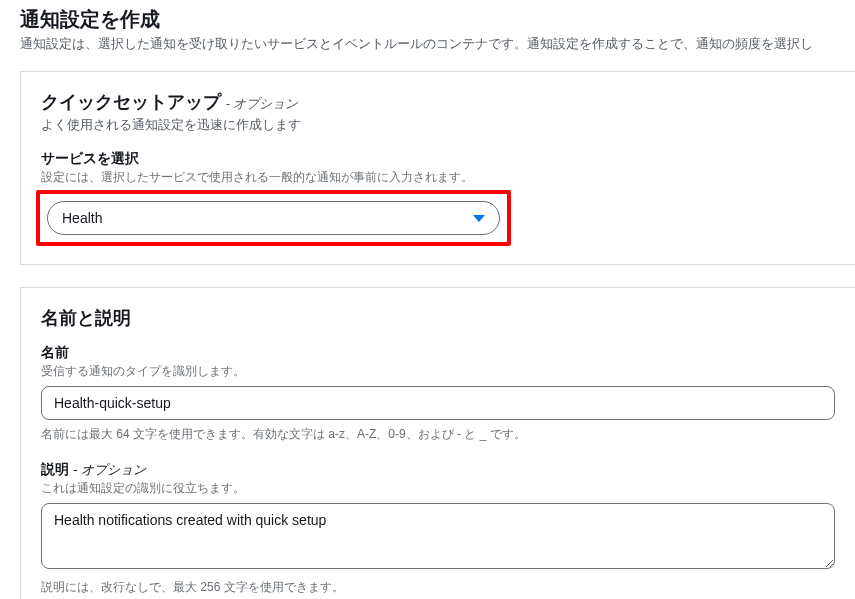 The image size is (855, 599). What do you see at coordinates (274, 218) in the screenshot?
I see `service-select: Health` at bounding box center [274, 218].